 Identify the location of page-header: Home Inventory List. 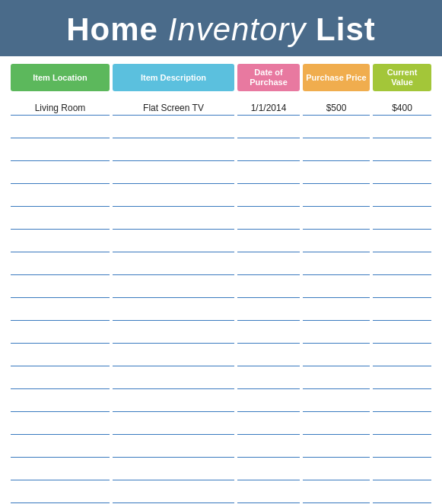
(221, 28).